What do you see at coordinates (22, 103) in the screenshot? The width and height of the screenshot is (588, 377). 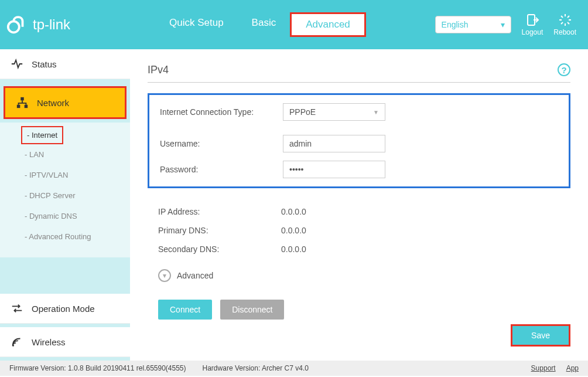 I see `network-icon` at bounding box center [22, 103].